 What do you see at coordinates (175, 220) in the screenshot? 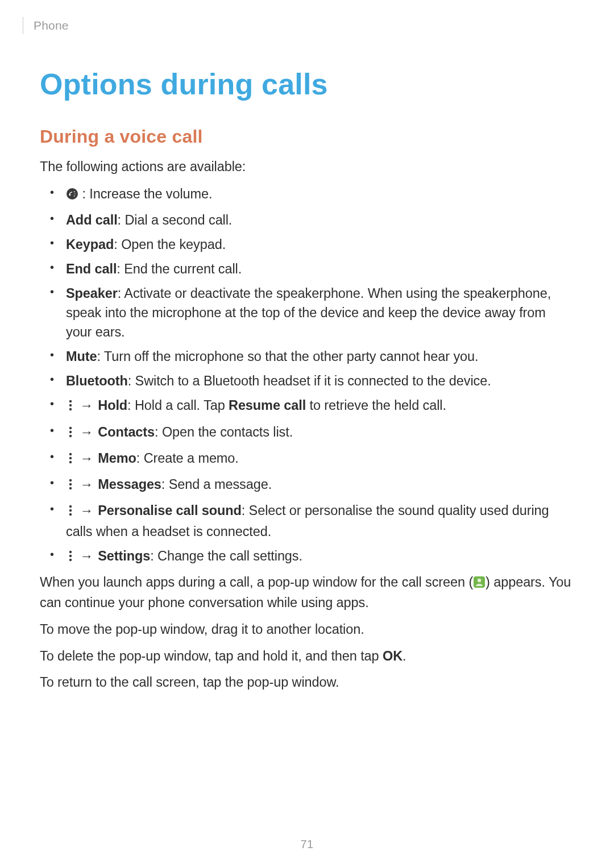
I see `list-item-text: : Dial a second call.` at bounding box center [175, 220].